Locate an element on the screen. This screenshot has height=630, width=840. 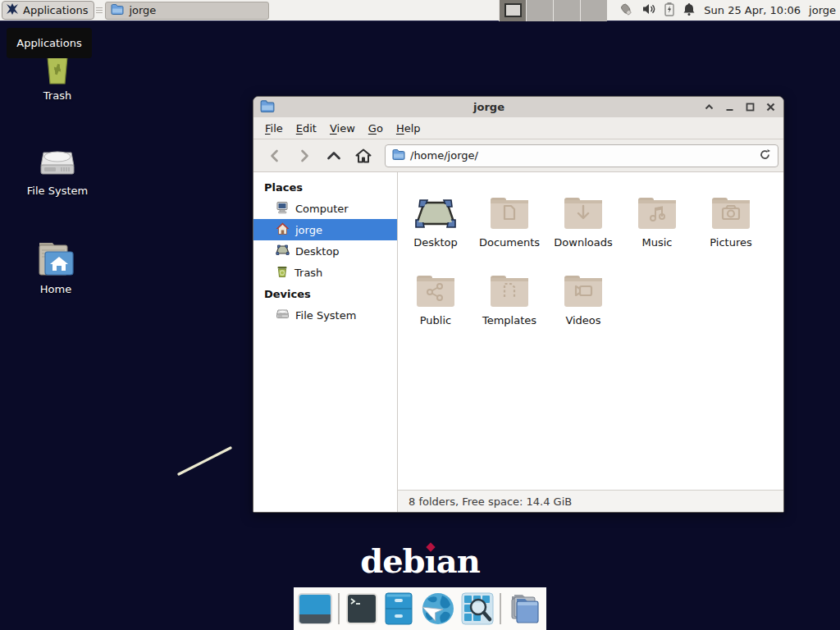
hard-drive-icon is located at coordinates (57, 159).